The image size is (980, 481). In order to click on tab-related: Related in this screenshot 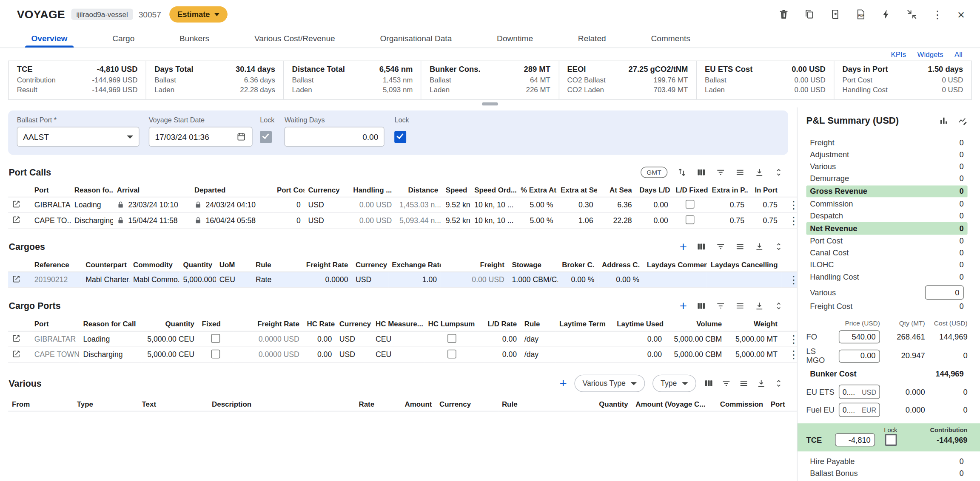, I will do `click(592, 38)`.